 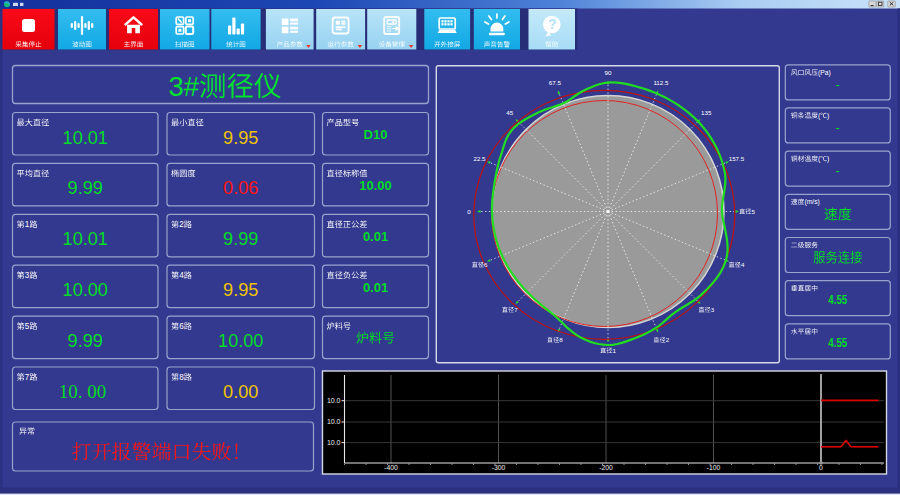 What do you see at coordinates (661, 82) in the screenshot?
I see `svg-text: 112.5` at bounding box center [661, 82].